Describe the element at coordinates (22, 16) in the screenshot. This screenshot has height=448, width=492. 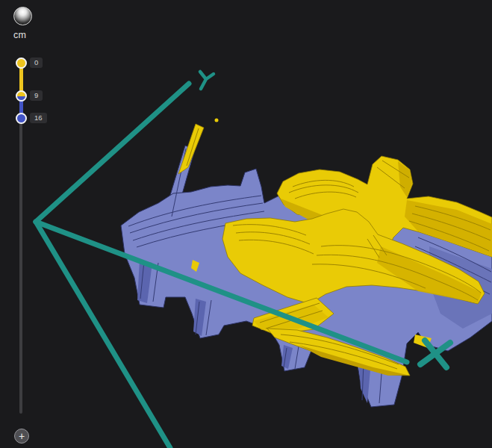
I see `sphere-icon` at that location.